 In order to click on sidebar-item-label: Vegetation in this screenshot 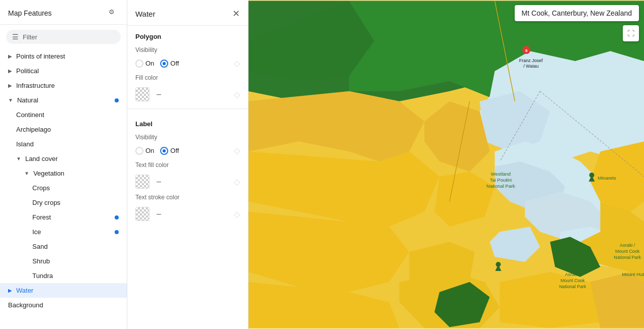, I will do `click(48, 174)`.